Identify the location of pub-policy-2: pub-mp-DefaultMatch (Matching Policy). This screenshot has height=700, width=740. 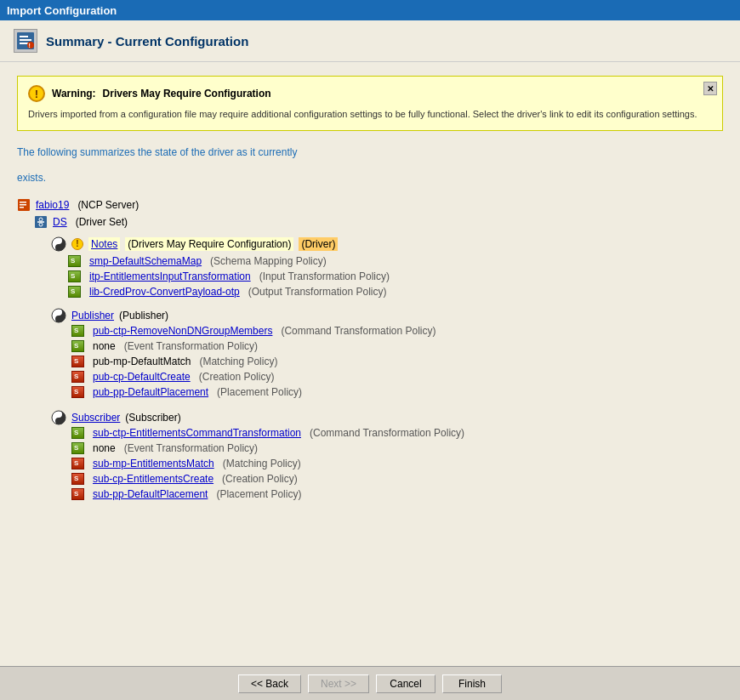
(397, 361).